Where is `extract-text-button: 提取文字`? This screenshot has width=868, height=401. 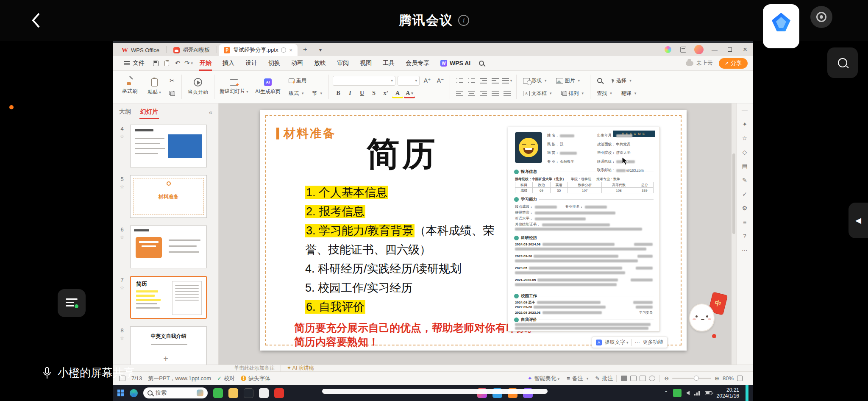 extract-text-button: 提取文字 is located at coordinates (617, 343).